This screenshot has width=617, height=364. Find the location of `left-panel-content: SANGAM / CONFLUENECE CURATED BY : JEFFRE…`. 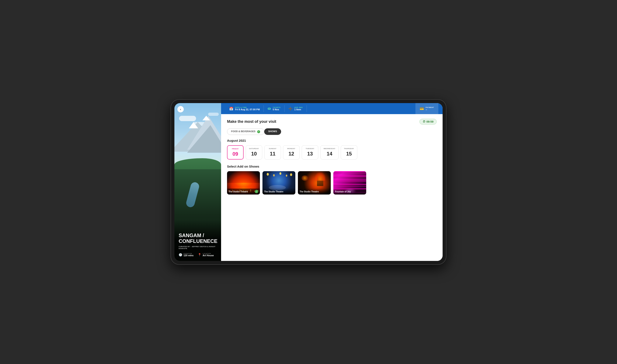

left-panel-content: SANGAM / CONFLUENECE CURATED BY : JEFFRE… is located at coordinates (198, 240).